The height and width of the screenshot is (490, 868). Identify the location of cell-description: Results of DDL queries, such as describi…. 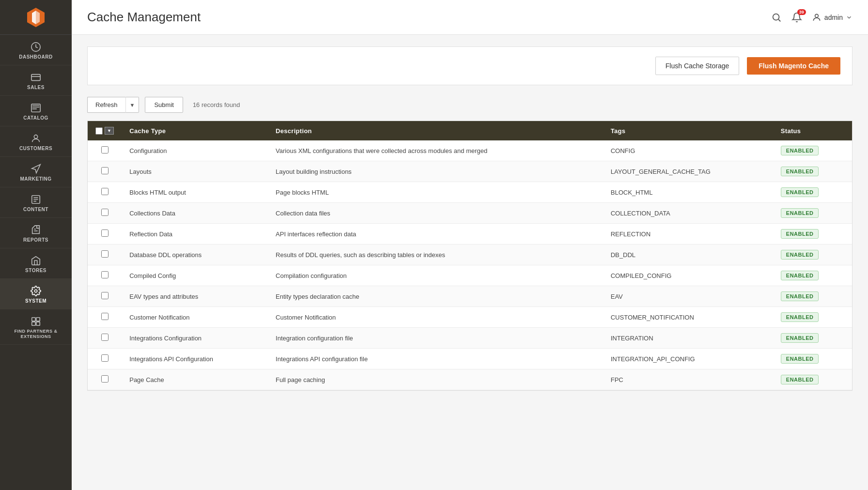
(435, 255).